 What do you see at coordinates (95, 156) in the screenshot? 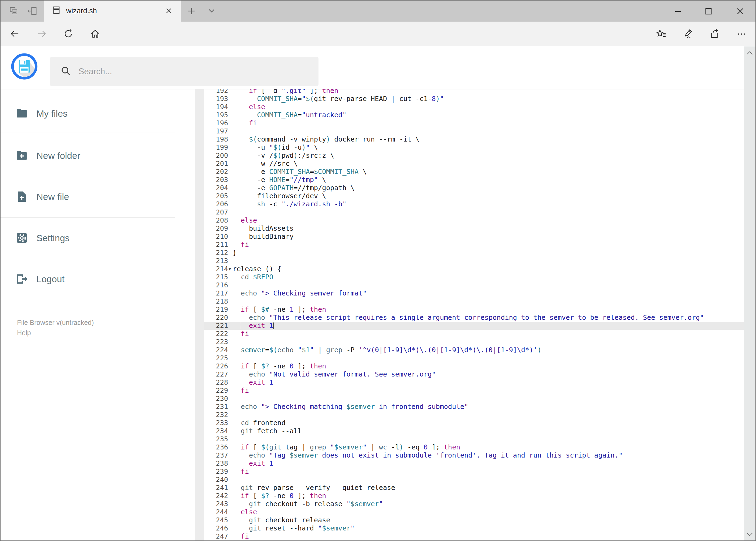
I see `sidebar-item-new-folder: New folder` at bounding box center [95, 156].